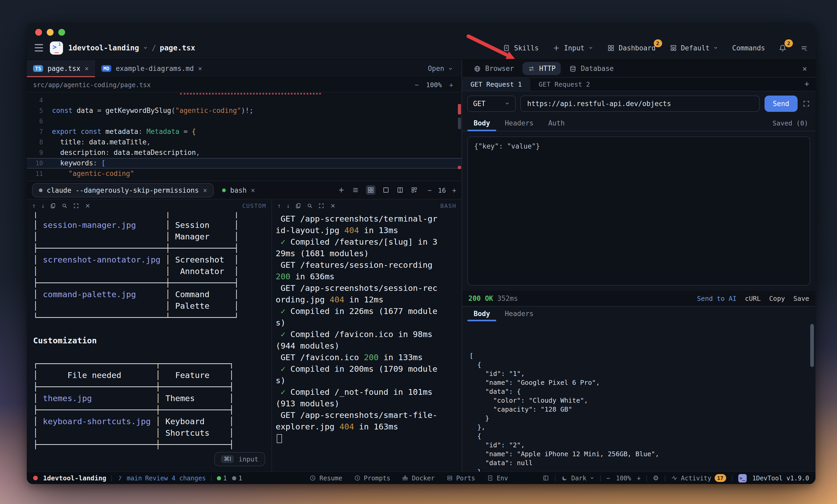  Describe the element at coordinates (417, 85) in the screenshot. I see `editor-zoom-out-button: −` at that location.